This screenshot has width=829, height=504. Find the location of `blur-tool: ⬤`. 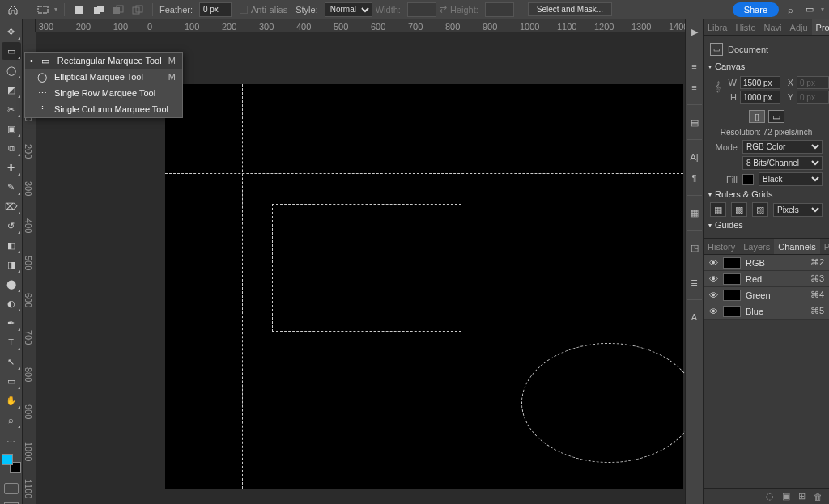

blur-tool: ⬤ is located at coordinates (11, 284).